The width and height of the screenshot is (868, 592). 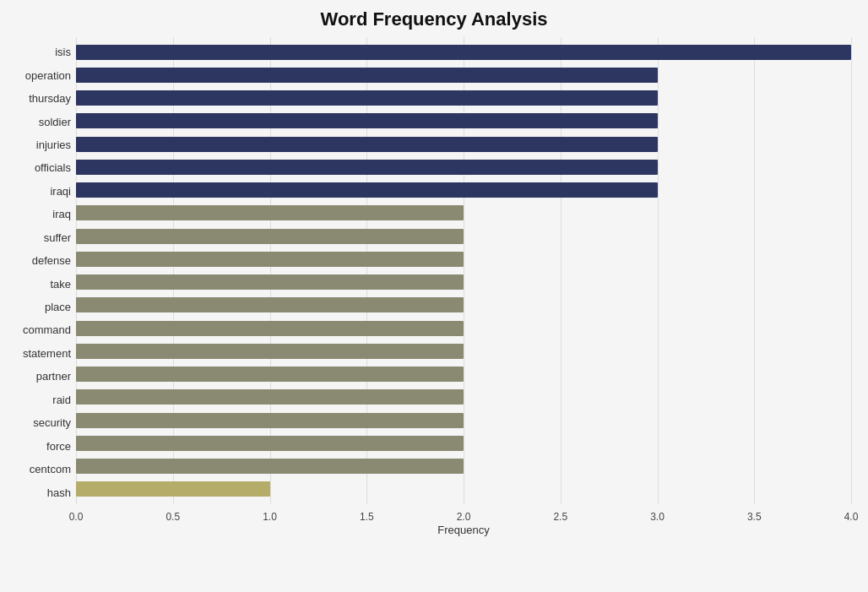 What do you see at coordinates (44, 191) in the screenshot?
I see `y-label: iraqi` at bounding box center [44, 191].